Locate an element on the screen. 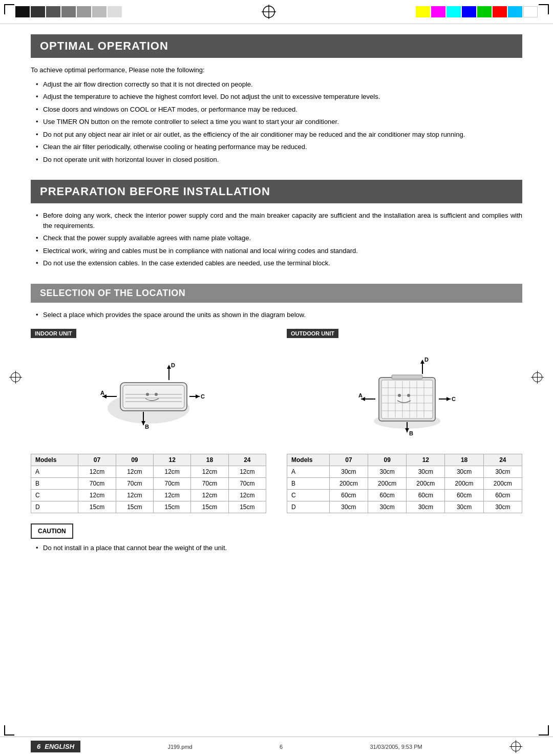 This screenshot has height=756, width=553. row-b-18: 200cm is located at coordinates (464, 484).